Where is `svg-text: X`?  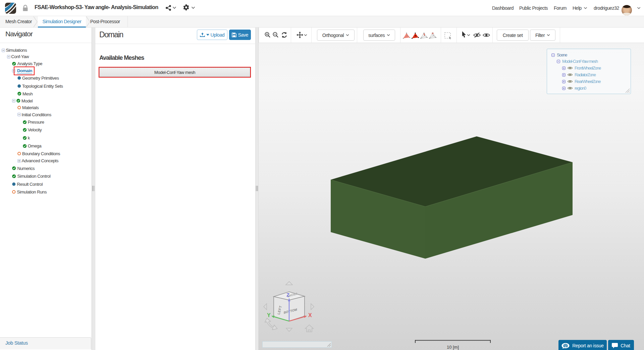 svg-text: X is located at coordinates (310, 315).